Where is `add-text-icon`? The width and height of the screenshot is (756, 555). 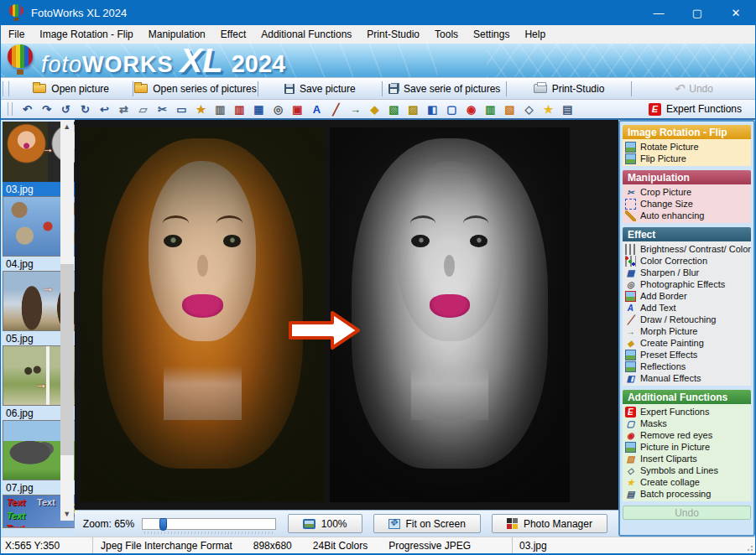 add-text-icon is located at coordinates (317, 109).